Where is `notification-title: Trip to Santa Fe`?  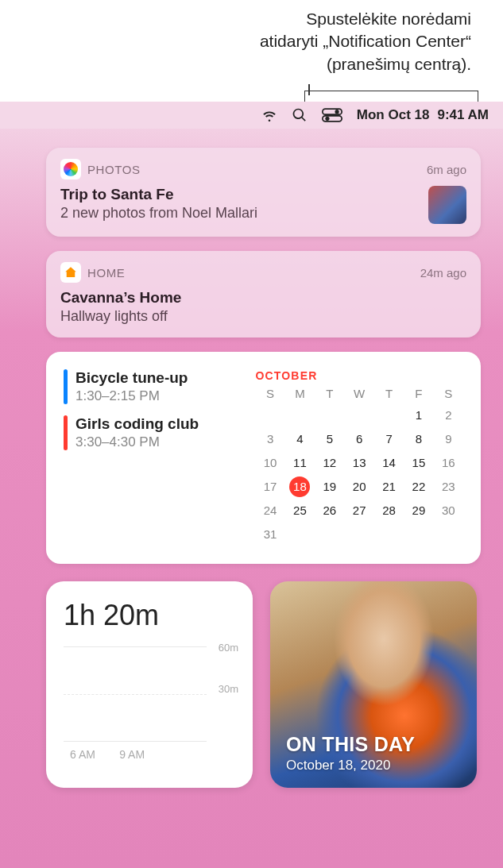 notification-title: Trip to Santa Fe is located at coordinates (159, 195).